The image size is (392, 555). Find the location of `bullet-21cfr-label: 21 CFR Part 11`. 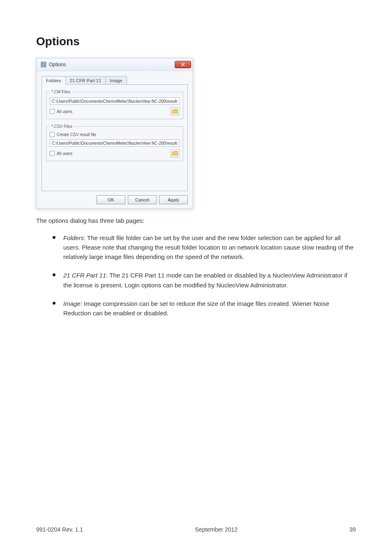

bullet-21cfr-label: 21 CFR Part 11 is located at coordinates (85, 275).